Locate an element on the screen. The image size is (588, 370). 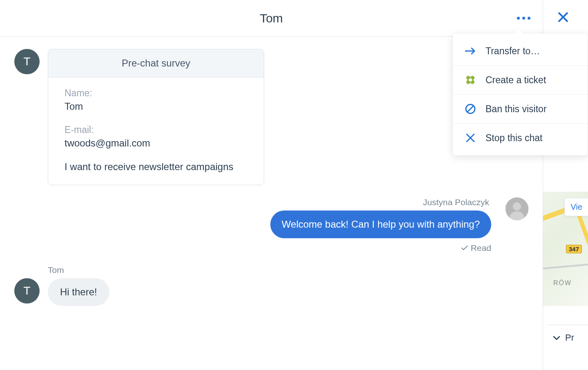
ticket-icon is located at coordinates (470, 80).